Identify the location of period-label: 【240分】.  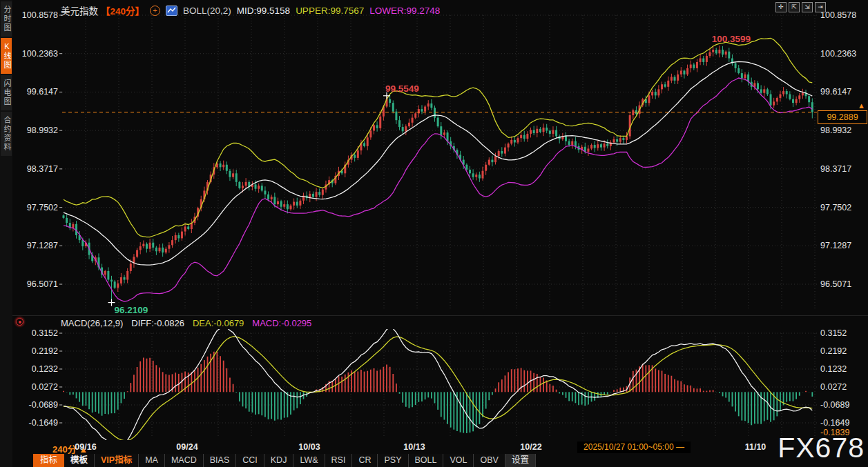
(123, 10).